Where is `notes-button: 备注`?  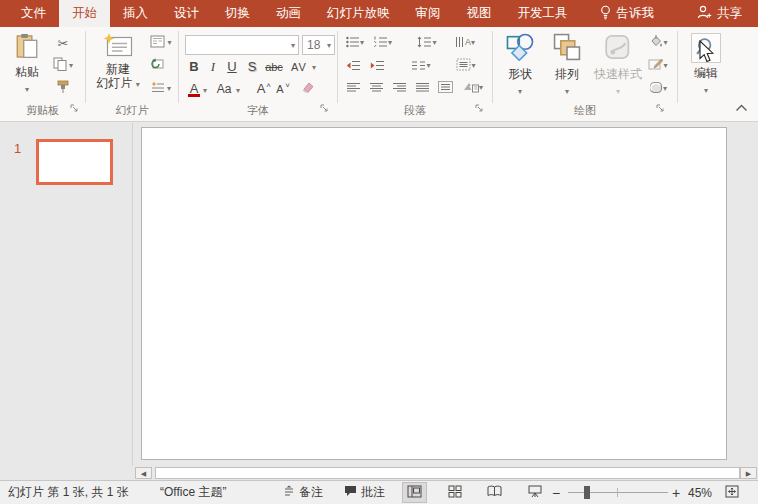 notes-button: 备注 is located at coordinates (303, 492).